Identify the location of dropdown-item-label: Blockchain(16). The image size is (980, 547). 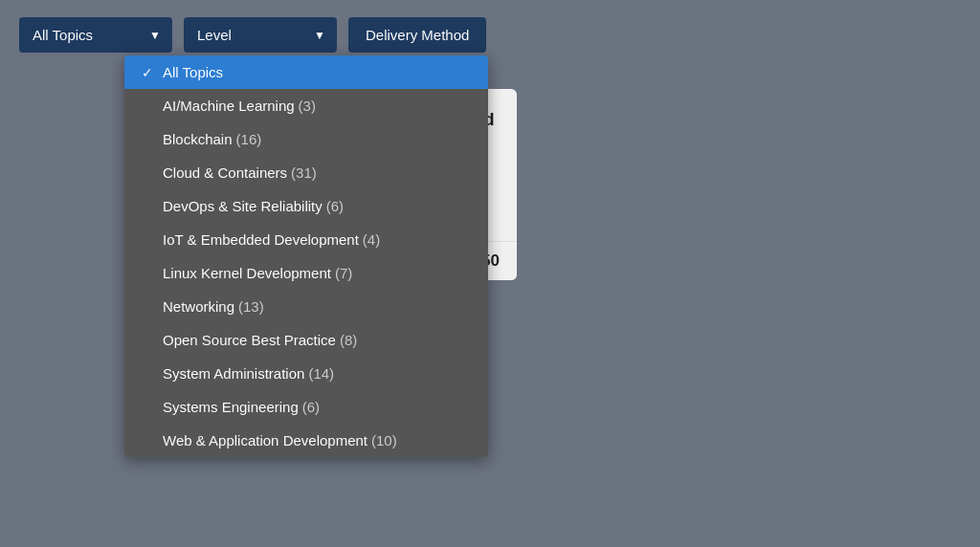
(212, 140).